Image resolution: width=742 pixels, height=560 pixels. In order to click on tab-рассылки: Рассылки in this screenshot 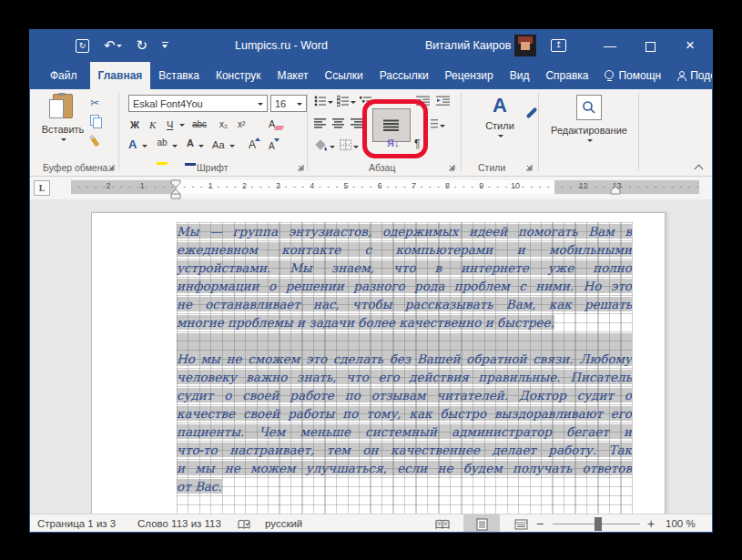, I will do `click(404, 76)`.